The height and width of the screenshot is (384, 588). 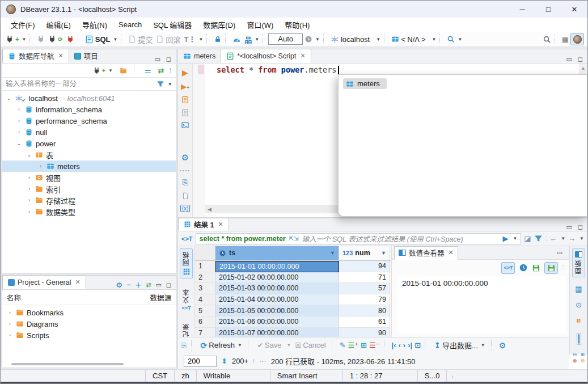 I want to click on overflow-dots: ⋯, so click(x=263, y=361).